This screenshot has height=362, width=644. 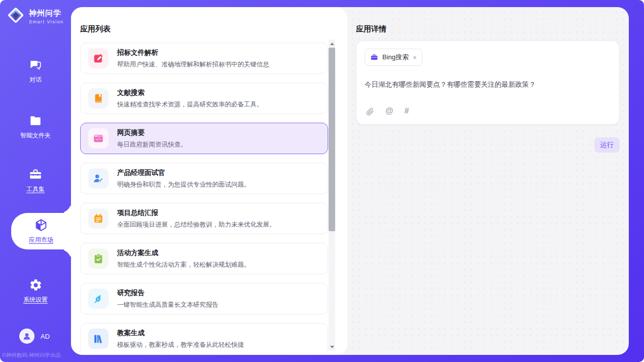 I want to click on books-icon, so click(x=98, y=339).